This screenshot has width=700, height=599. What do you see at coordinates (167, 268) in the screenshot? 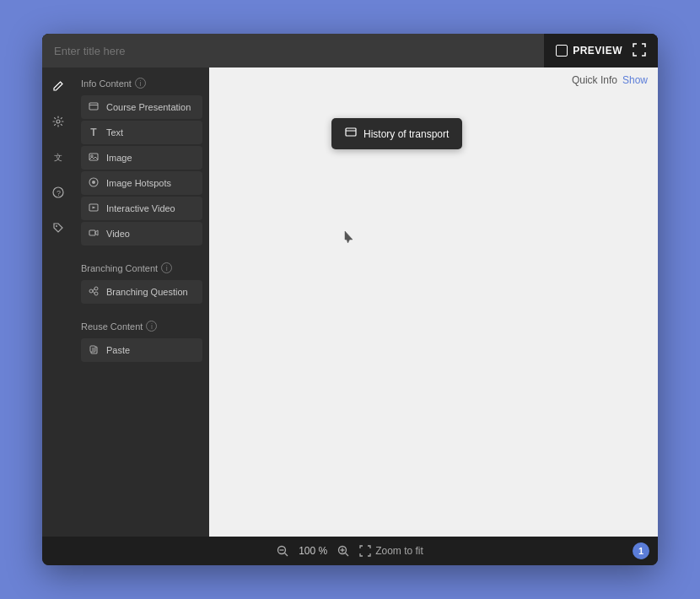
I see `branching-content-help-icon: i` at bounding box center [167, 268].